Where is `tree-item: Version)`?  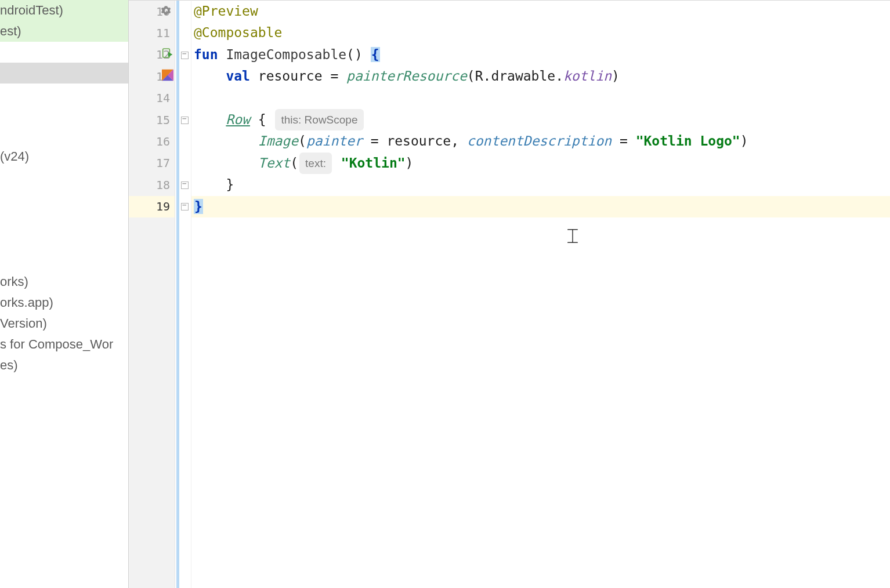 tree-item: Version) is located at coordinates (64, 324).